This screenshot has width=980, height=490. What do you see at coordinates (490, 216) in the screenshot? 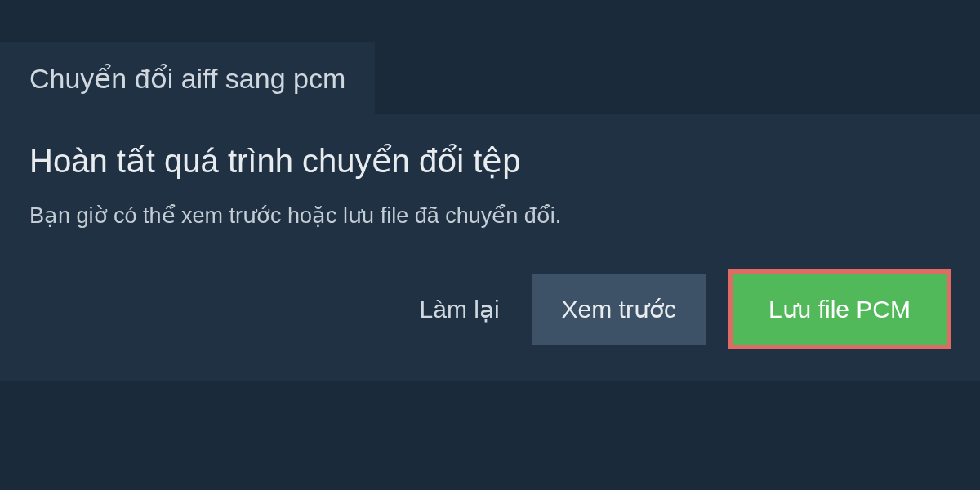
I see `page-description: Bạn giờ có thể xem trước hoặc lưu file đ…` at bounding box center [490, 216].